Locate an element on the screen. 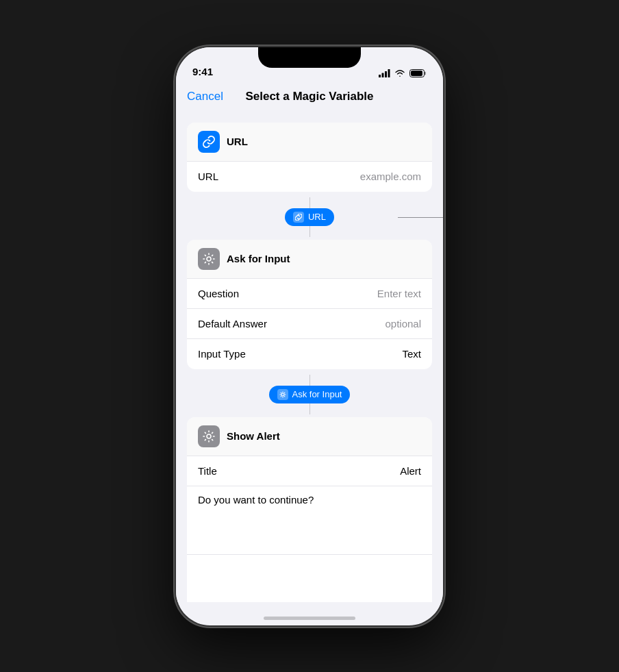 The width and height of the screenshot is (619, 672). input-type-label: Input Type is located at coordinates (222, 353).